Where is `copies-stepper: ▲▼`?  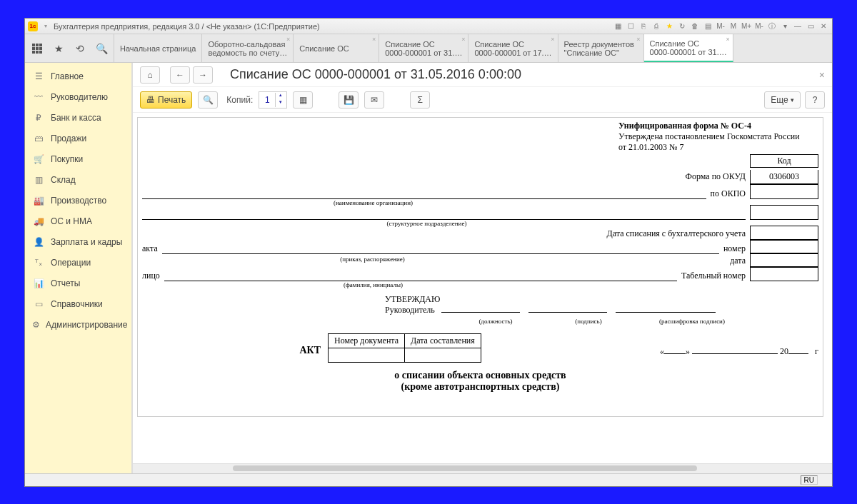 copies-stepper: ▲▼ is located at coordinates (273, 100).